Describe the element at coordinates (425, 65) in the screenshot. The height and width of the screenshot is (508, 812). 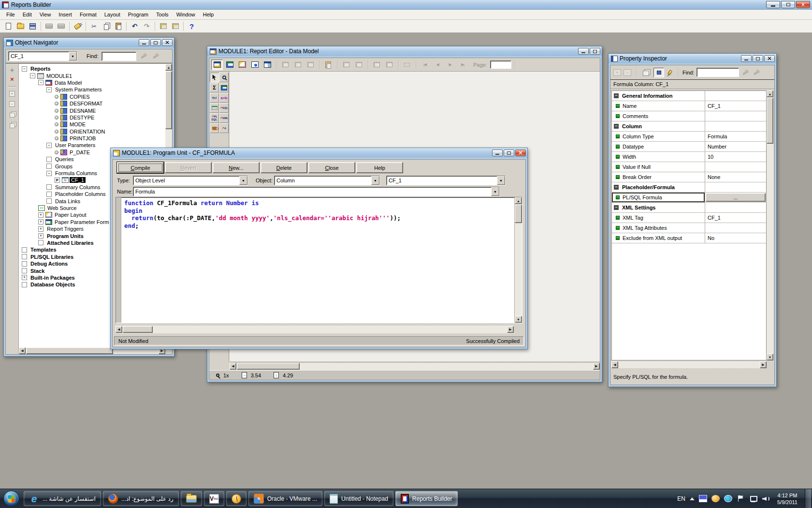
I see `first-page-button: |◀` at that location.